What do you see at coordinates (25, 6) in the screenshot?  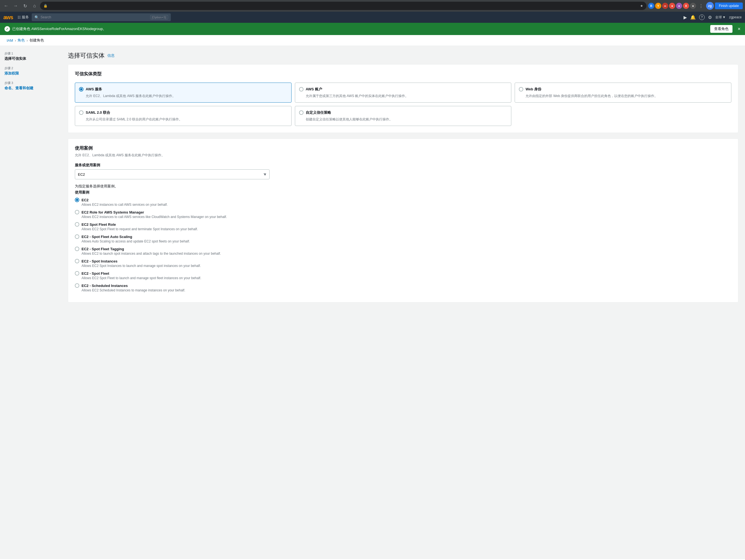 I see `reload-button: ↻` at bounding box center [25, 6].